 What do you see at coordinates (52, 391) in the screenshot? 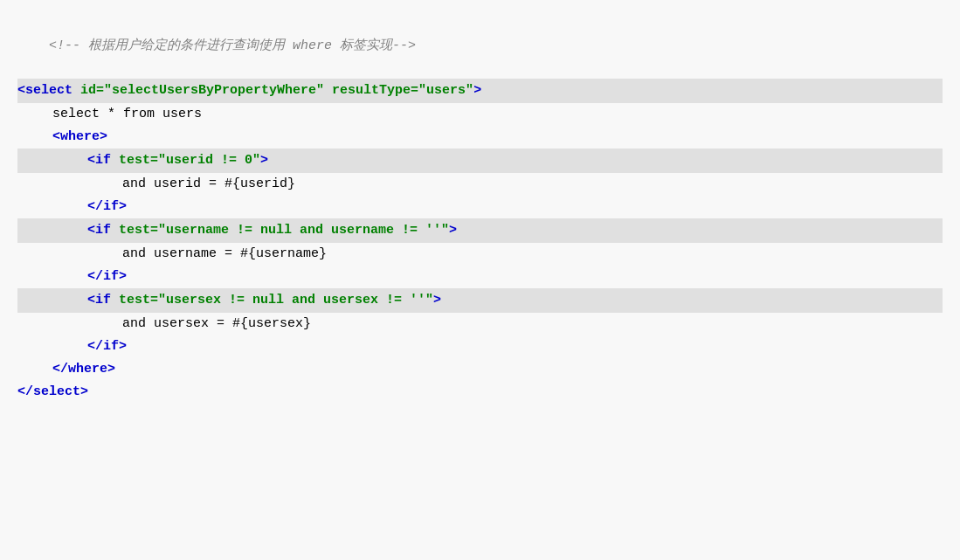
I see `select-close-tag: </select>` at bounding box center [52, 391].